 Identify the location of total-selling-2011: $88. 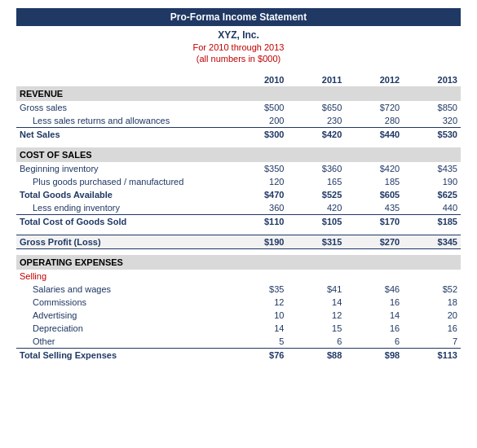
(316, 355).